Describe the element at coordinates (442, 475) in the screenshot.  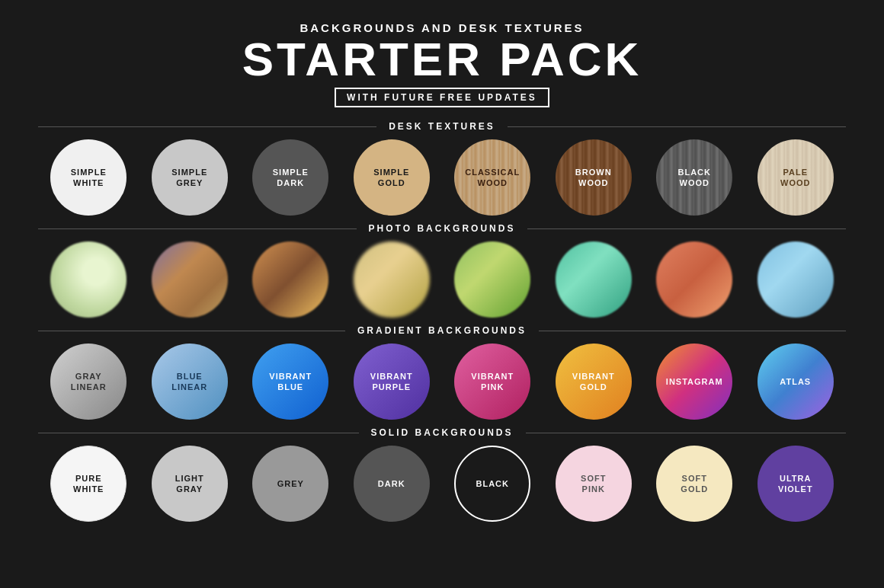
I see `solid-backgrounds-section: SOLID BACKGROUNDS PUREWHITE LIGHTGRAY GR…` at that location.